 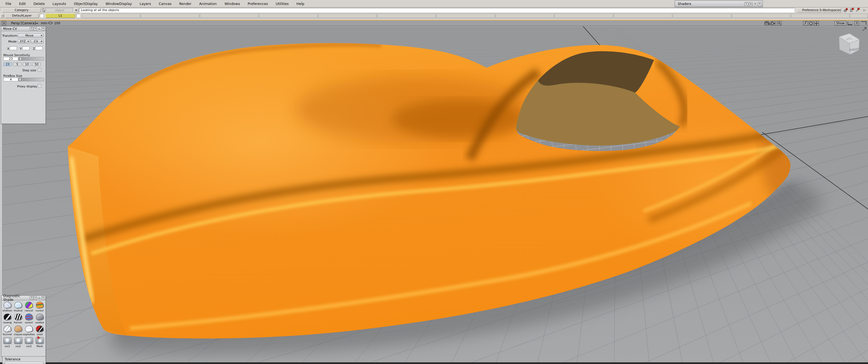 What do you see at coordinates (2, 16) in the screenshot?
I see `layer-scroll-left-icon: ◁` at bounding box center [2, 16].